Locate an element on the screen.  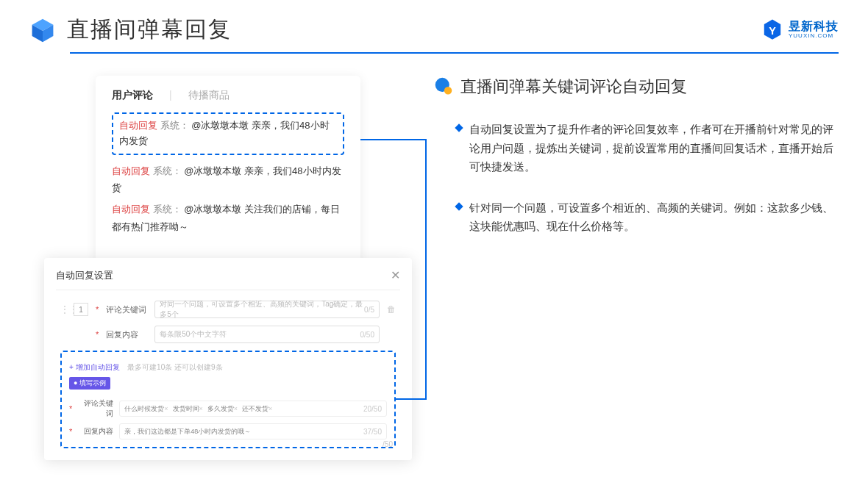
keyword-row: ⋮⋮ 1 * 评论关键词 对同一个问题，可设置多个相近、高频的关键词，Tag确定… is located at coordinates (228, 309).